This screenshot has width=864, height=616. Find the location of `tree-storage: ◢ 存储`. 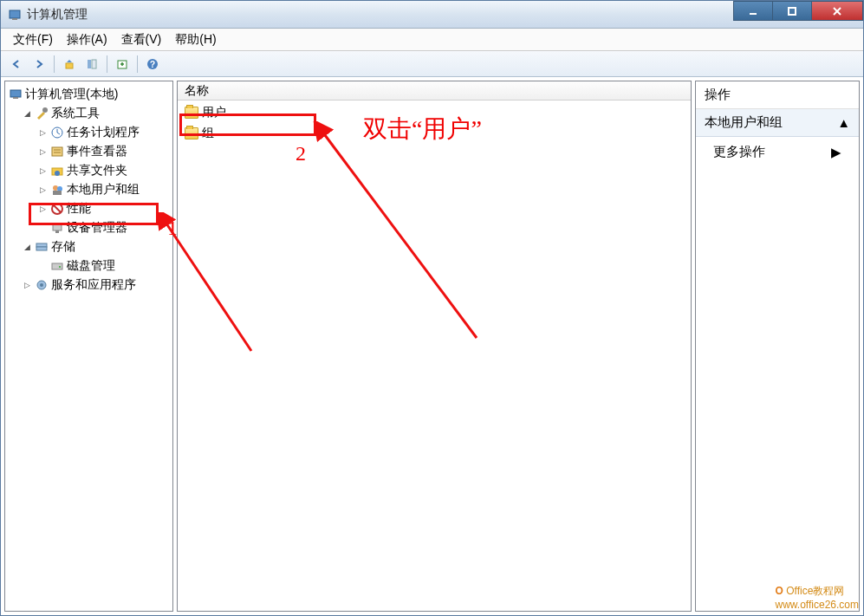

tree-storage: ◢ 存储 is located at coordinates (88, 247).